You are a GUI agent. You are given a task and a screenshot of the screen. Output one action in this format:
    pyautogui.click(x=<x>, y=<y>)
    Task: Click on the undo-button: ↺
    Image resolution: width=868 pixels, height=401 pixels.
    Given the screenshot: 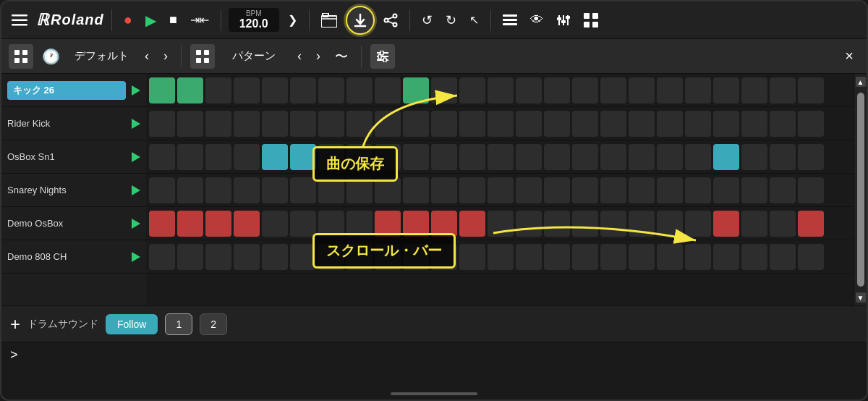 What is the action you would take?
    pyautogui.click(x=427, y=20)
    